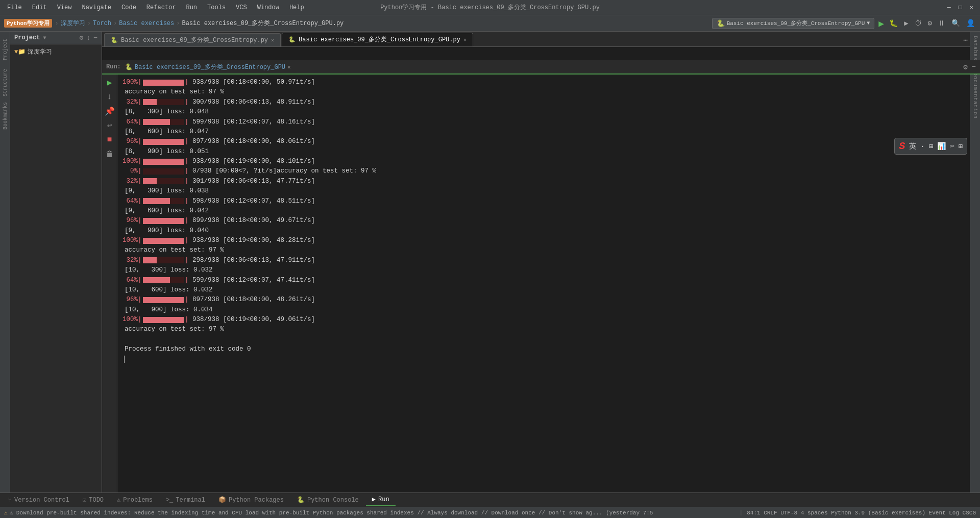 The image size is (980, 518). What do you see at coordinates (110, 111) in the screenshot?
I see `pin-button: 📌` at bounding box center [110, 111].